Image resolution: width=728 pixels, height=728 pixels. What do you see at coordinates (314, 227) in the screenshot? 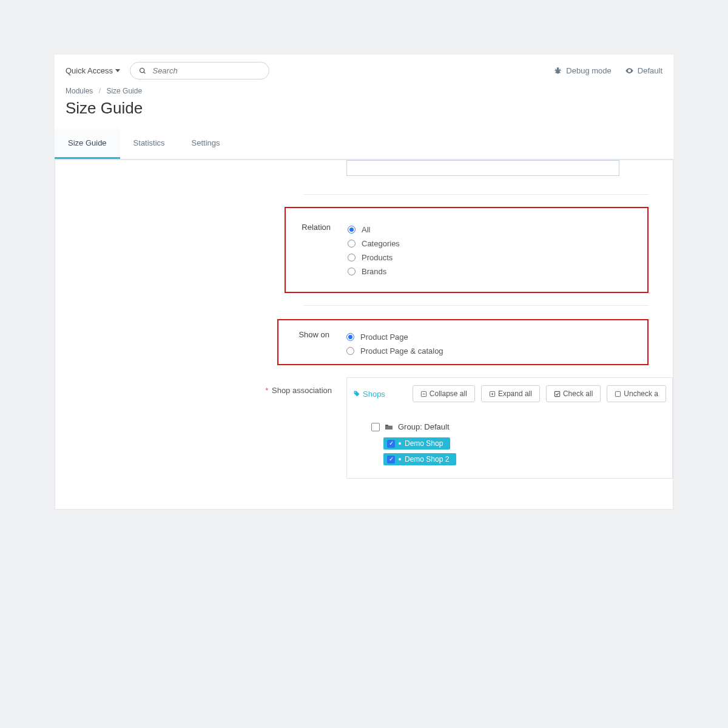
I see `relation-label: Relation` at bounding box center [314, 227].